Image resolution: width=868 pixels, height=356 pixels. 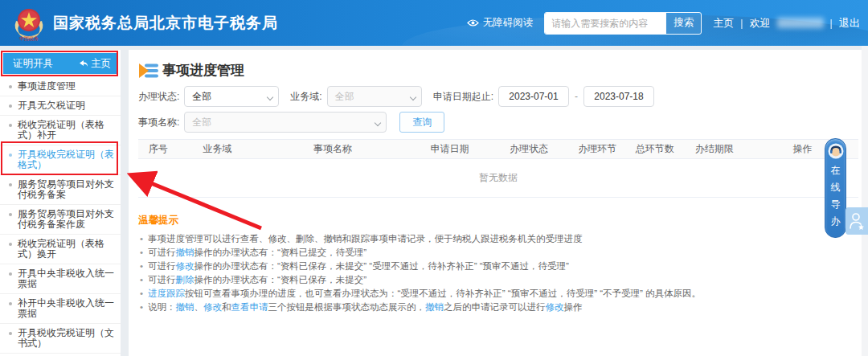 What do you see at coordinates (597, 149) in the screenshot?
I see `table-column-header: 办理环节` at bounding box center [597, 149].